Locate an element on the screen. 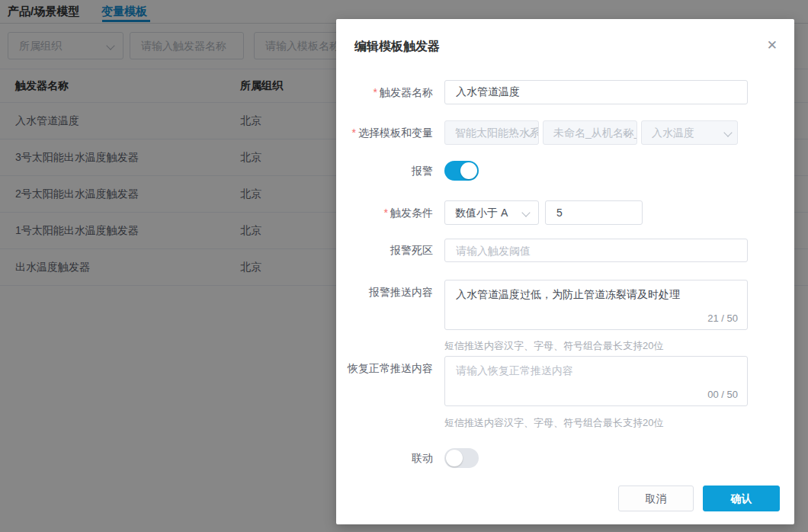 The image size is (808, 532). alarm-row: 报警 is located at coordinates (566, 171).